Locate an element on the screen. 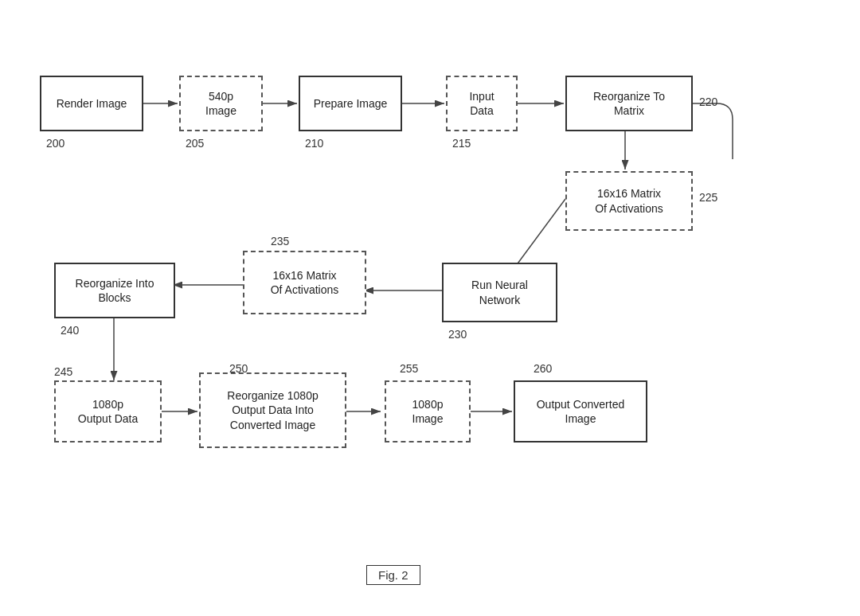  label-255: 255 is located at coordinates (409, 368).